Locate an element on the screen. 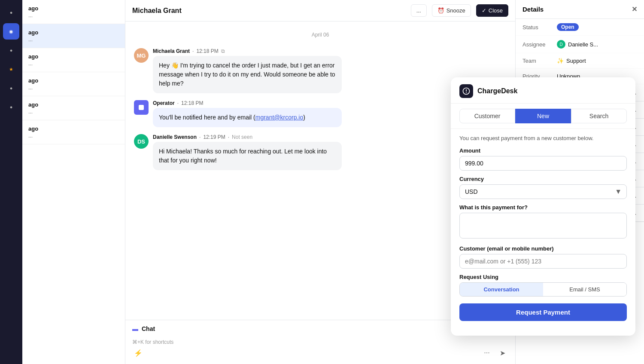 Image resolution: width=644 pixels, height=364 pixels. request-using-label: Request Using is located at coordinates (543, 277).